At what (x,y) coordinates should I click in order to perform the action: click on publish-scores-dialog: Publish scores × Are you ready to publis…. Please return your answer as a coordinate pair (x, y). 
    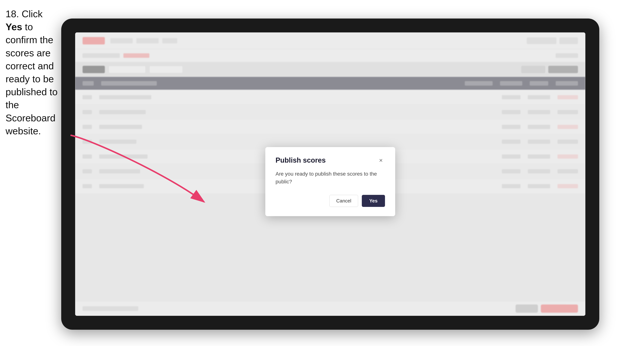
    Looking at the image, I should click on (330, 182).